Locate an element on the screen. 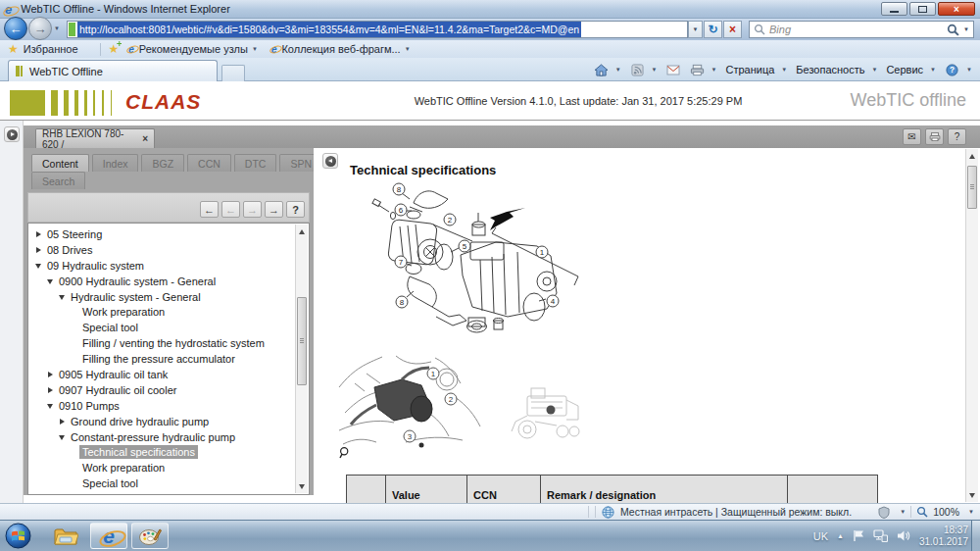 This screenshot has width=980, height=551. forward-button: → is located at coordinates (40, 28).